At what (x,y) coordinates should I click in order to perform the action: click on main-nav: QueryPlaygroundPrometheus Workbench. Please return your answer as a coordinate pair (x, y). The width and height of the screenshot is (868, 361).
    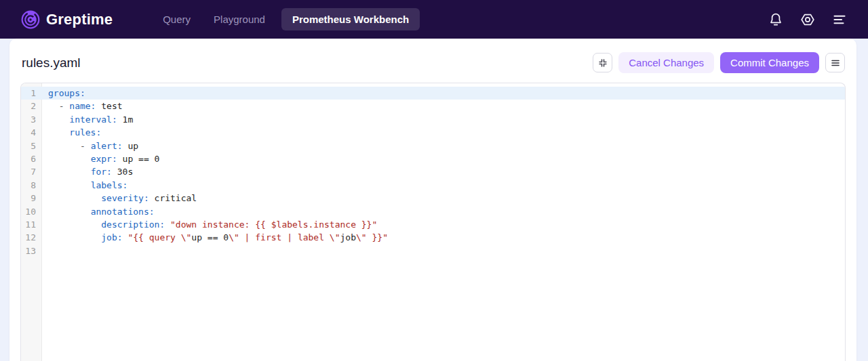
    Looking at the image, I should click on (288, 19).